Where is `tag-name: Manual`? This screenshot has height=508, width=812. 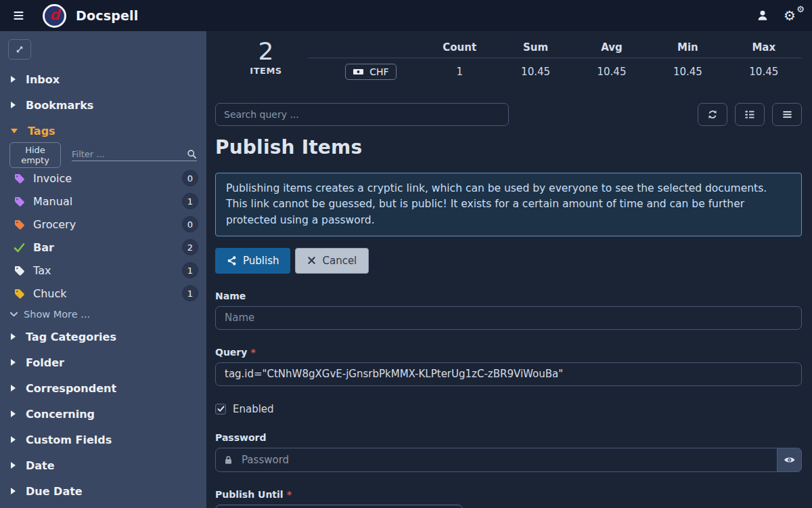 tag-name: Manual is located at coordinates (104, 202).